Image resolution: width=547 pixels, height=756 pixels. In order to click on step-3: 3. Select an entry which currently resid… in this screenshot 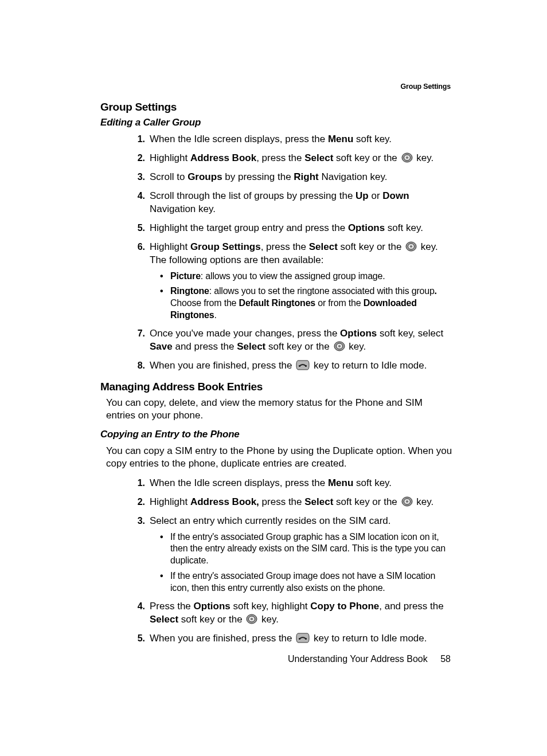, I will do `click(291, 555)`.